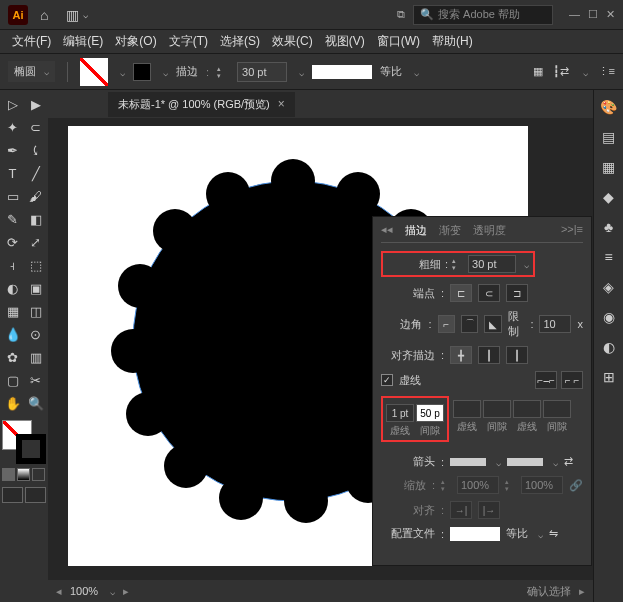  I want to click on dash3-input, so click(527, 409).